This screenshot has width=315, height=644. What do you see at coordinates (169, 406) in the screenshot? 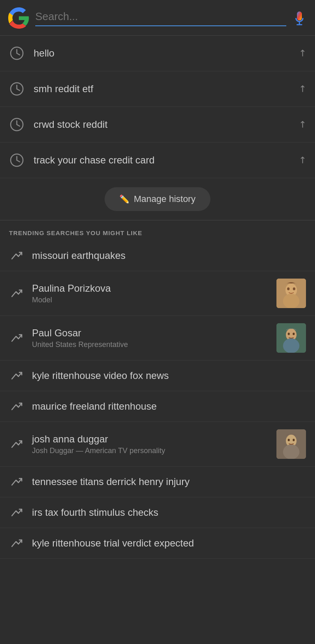
I see `trend-content: maurice freeland rittenhouse` at bounding box center [169, 406].